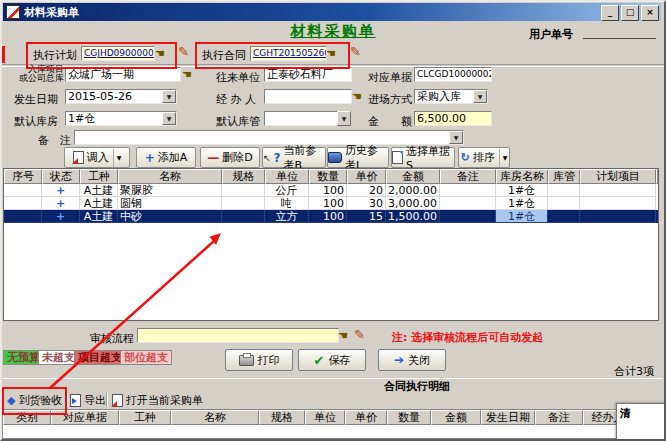  I want to click on counterpart-input: 正泰砂石料厂, so click(308, 74).